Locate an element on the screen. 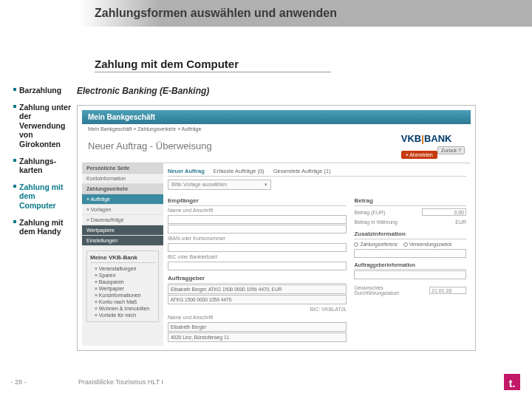 This screenshot has height=399, width=532. eb-nav: Persönliche Seite Kontoinformation Zahlu… is located at coordinates (123, 254).